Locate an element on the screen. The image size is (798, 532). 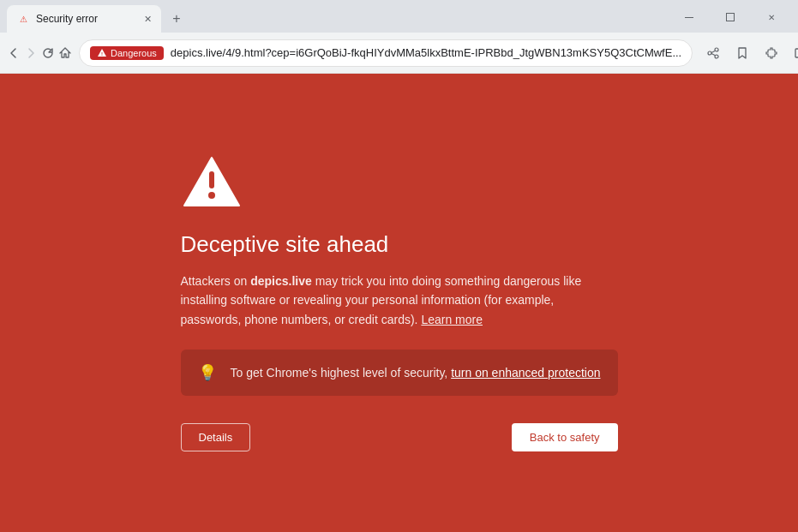
dangerous-label: Dangerous is located at coordinates (134, 53).